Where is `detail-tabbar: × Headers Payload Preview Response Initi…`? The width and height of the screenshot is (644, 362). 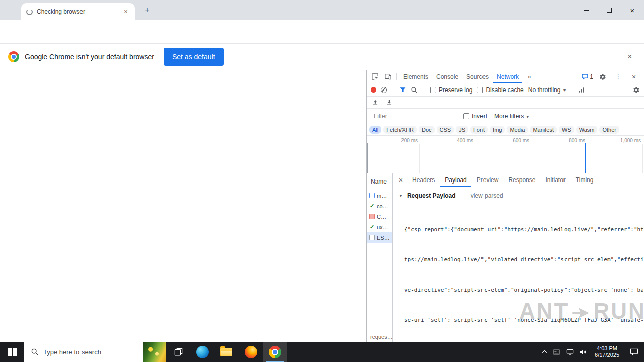 detail-tabbar: × Headers Payload Preview Response Initi… is located at coordinates (518, 180).